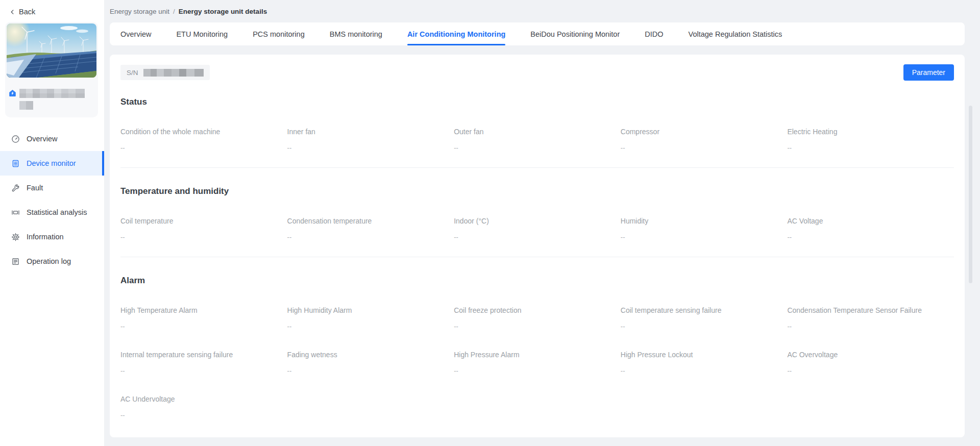 This screenshot has height=446, width=980. I want to click on breadcrumb-current: Energy storage unit details, so click(223, 11).